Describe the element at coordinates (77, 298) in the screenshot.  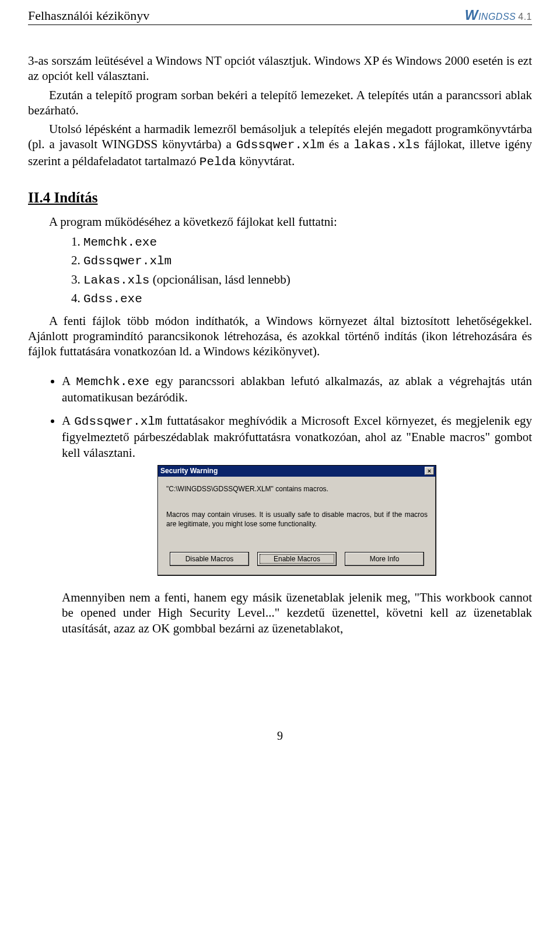
I see `li4-num: 4.` at that location.